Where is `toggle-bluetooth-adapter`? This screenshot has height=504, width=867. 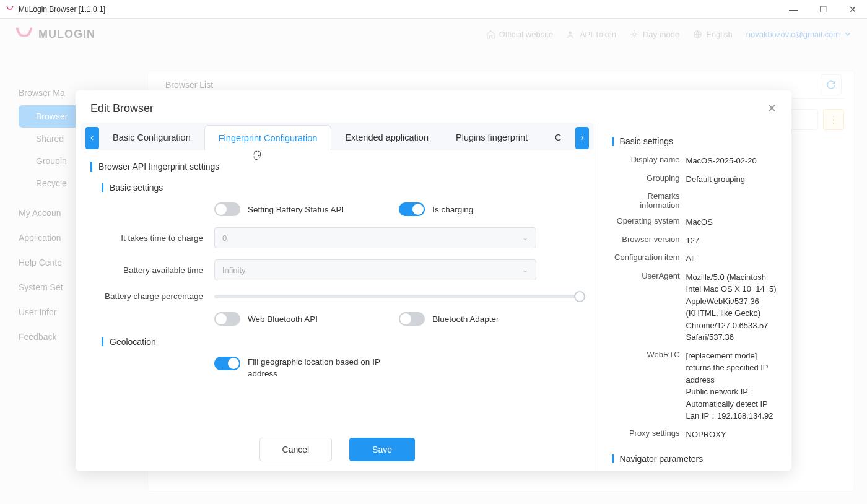
toggle-bluetooth-adapter is located at coordinates (412, 319).